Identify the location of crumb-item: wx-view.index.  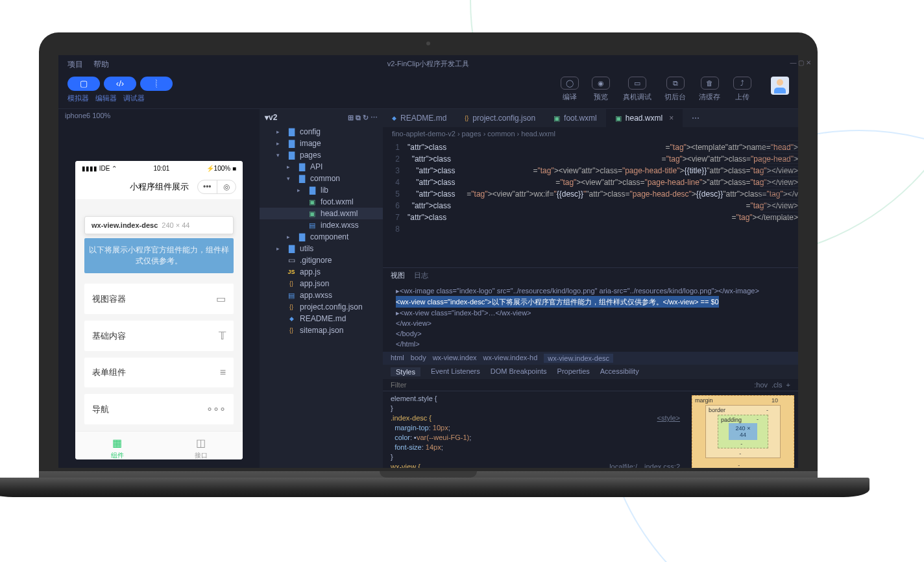
(455, 358).